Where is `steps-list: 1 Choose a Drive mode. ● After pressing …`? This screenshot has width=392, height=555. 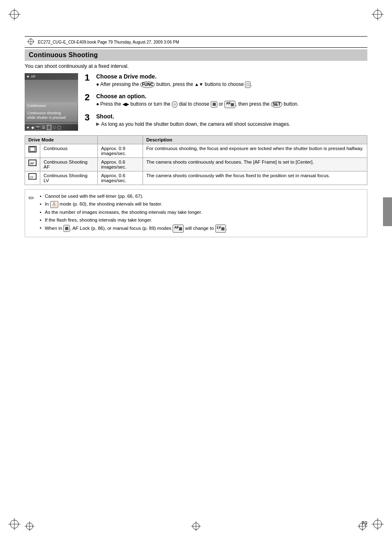 steps-list: 1 Choose a Drive mode. ● After pressing … is located at coordinates (226, 103).